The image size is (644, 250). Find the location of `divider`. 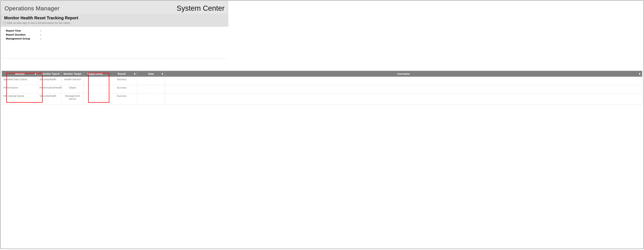

divider is located at coordinates (114, 58).